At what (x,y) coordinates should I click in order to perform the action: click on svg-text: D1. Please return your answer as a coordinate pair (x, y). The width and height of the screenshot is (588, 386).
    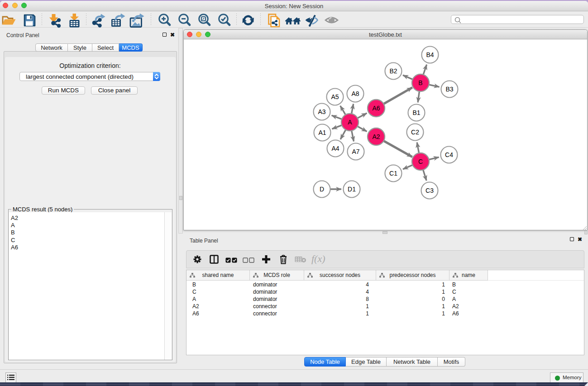
    Looking at the image, I should click on (352, 189).